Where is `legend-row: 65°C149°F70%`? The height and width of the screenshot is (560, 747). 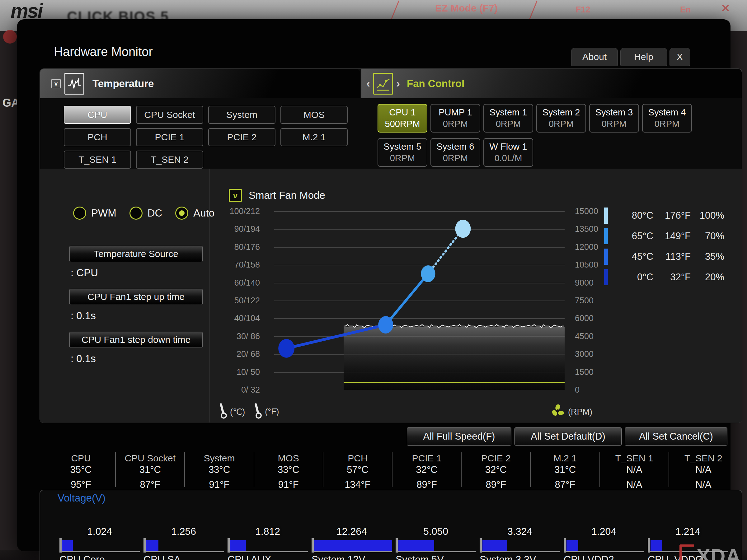
legend-row: 65°C149°F70% is located at coordinates (665, 236).